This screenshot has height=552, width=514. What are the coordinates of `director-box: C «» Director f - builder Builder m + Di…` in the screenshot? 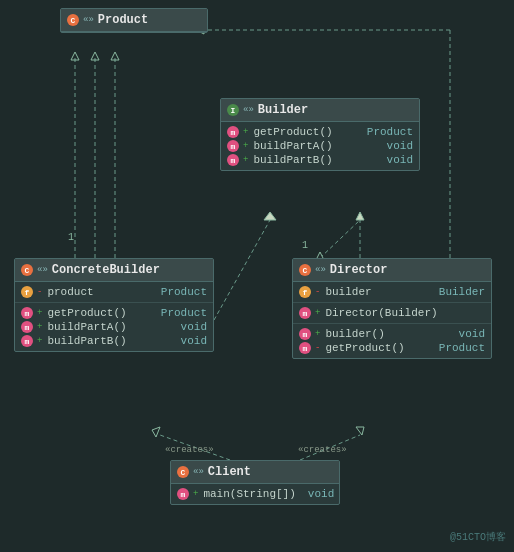 It's located at (392, 308).